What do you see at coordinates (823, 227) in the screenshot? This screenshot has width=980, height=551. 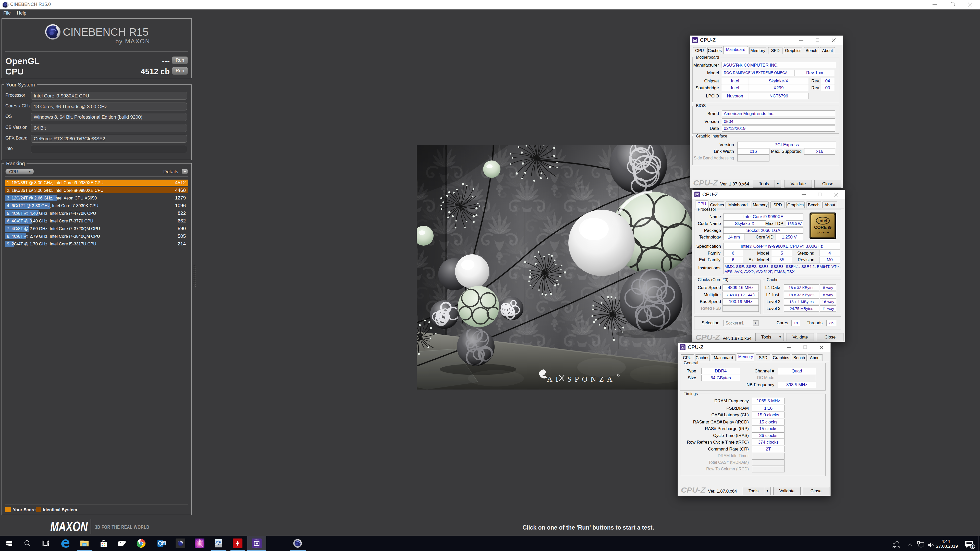 I see `svg-text: CORE i9` at bounding box center [823, 227].